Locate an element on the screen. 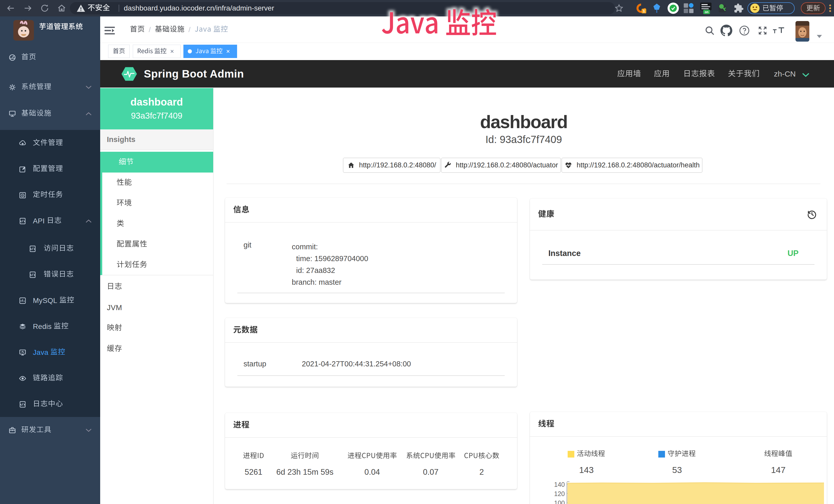  svg-text: on is located at coordinates (707, 12).